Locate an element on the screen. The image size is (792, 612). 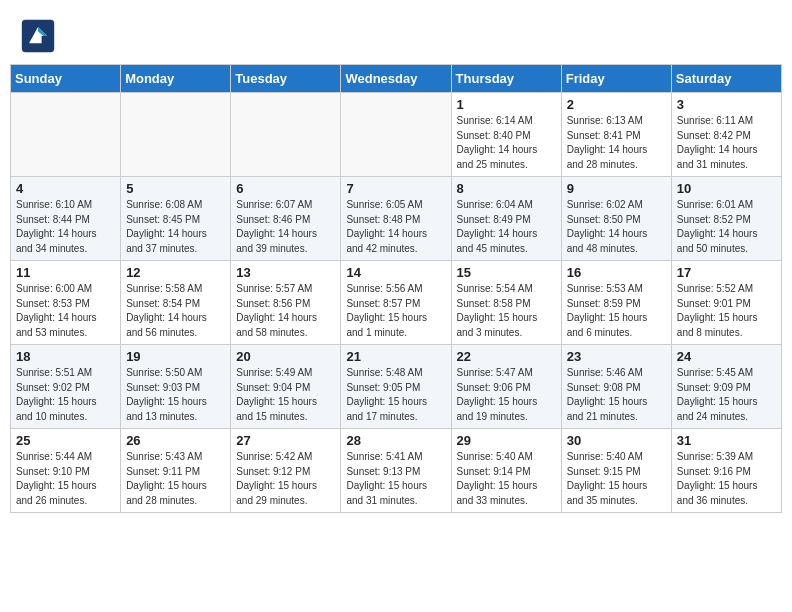
day-number: 4 is located at coordinates (66, 188).